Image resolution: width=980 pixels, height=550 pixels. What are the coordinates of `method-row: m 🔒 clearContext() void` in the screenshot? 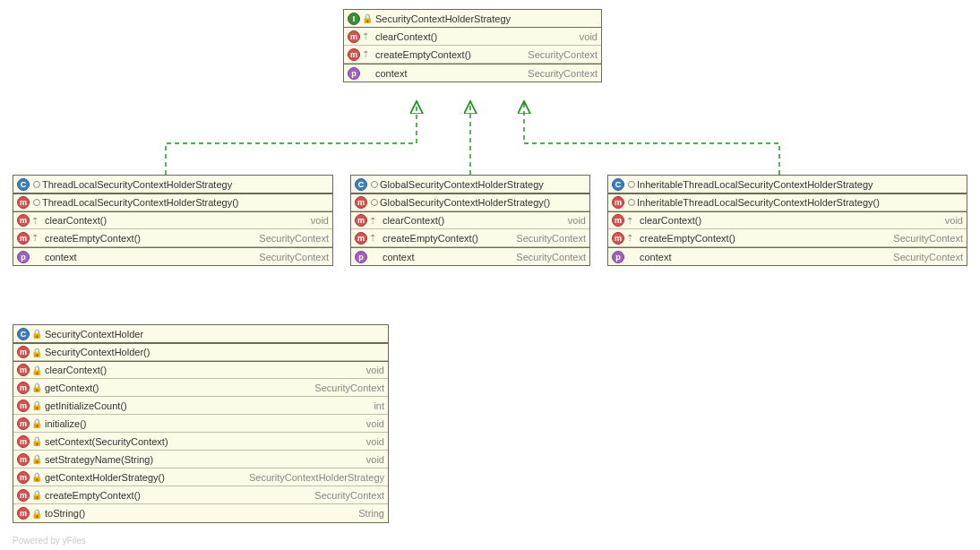 It's located at (201, 370).